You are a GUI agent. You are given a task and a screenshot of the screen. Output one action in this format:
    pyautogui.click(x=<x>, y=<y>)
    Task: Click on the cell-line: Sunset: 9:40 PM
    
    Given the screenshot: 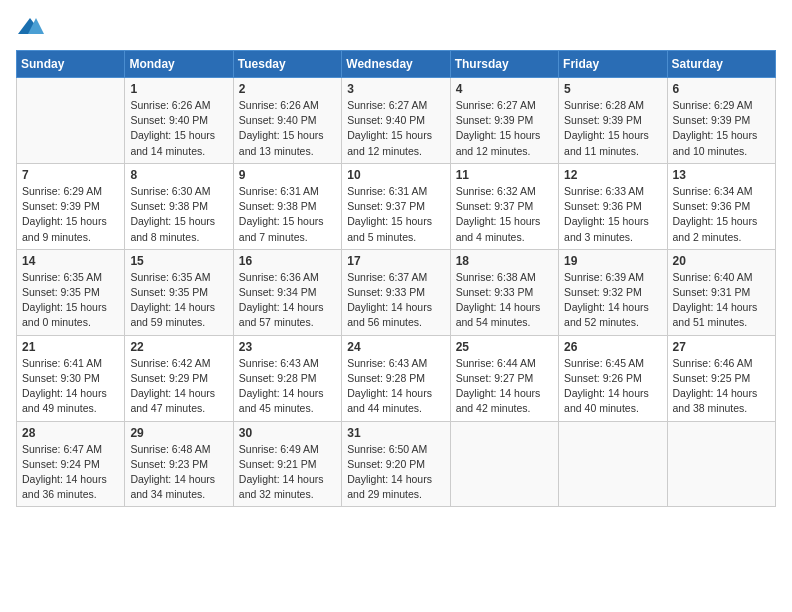 What is the action you would take?
    pyautogui.click(x=178, y=120)
    